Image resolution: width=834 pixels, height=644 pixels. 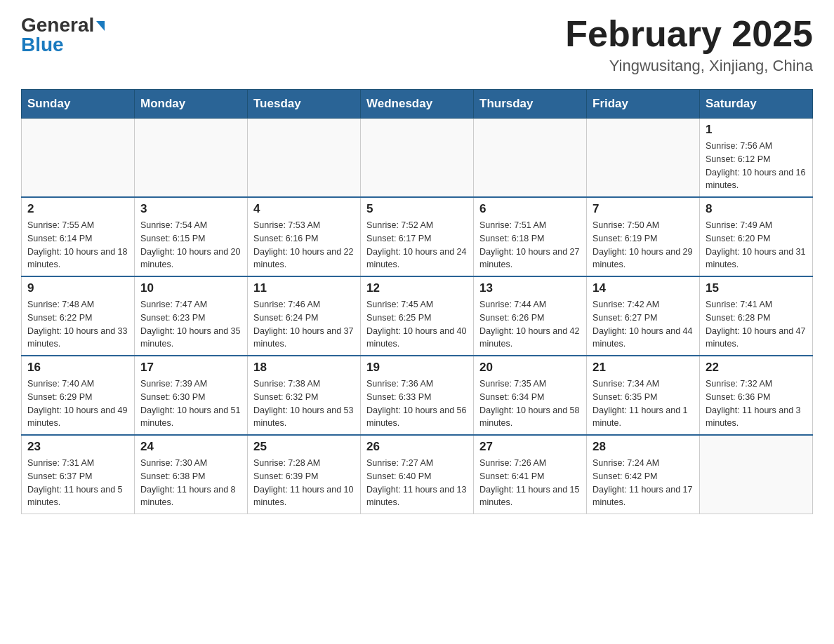 What do you see at coordinates (78, 447) in the screenshot?
I see `day-number: 23` at bounding box center [78, 447].